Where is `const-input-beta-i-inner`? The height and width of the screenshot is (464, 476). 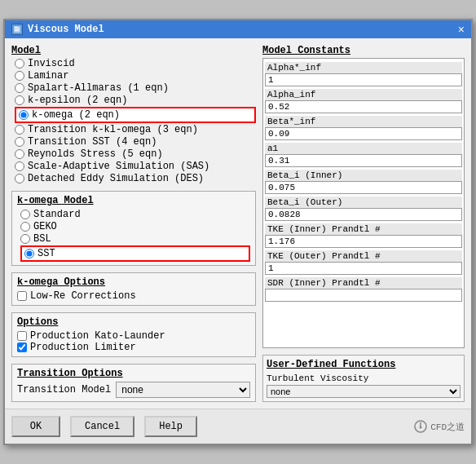
const-input-beta-i-inner is located at coordinates (364, 188).